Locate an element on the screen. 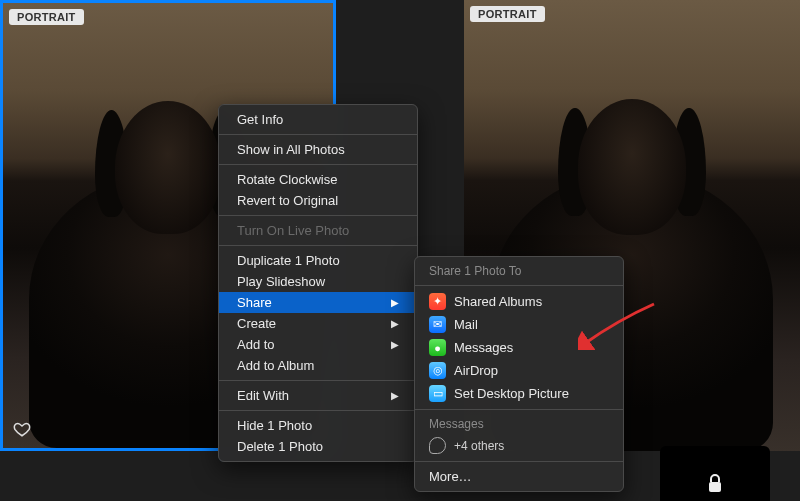 This screenshot has width=800, height=501. others-count: +4 others is located at coordinates (532, 446).